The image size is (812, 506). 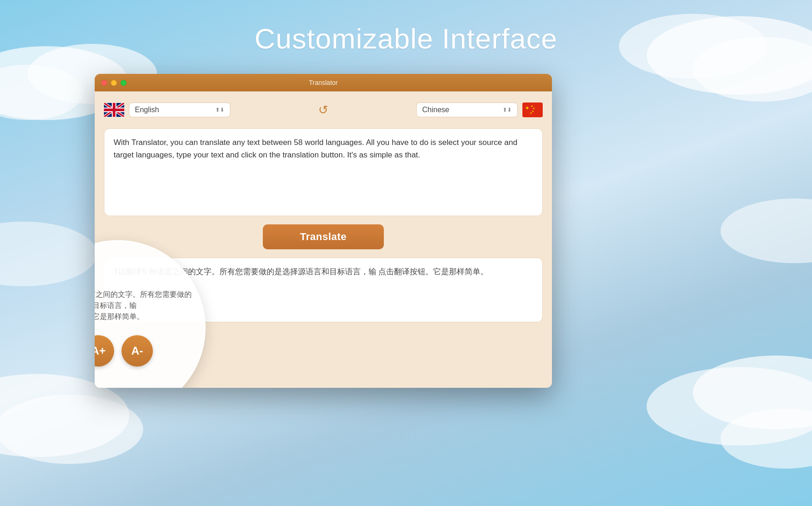 I want to click on input-text-content: With Translator, you can translate any t…, so click(x=323, y=149).